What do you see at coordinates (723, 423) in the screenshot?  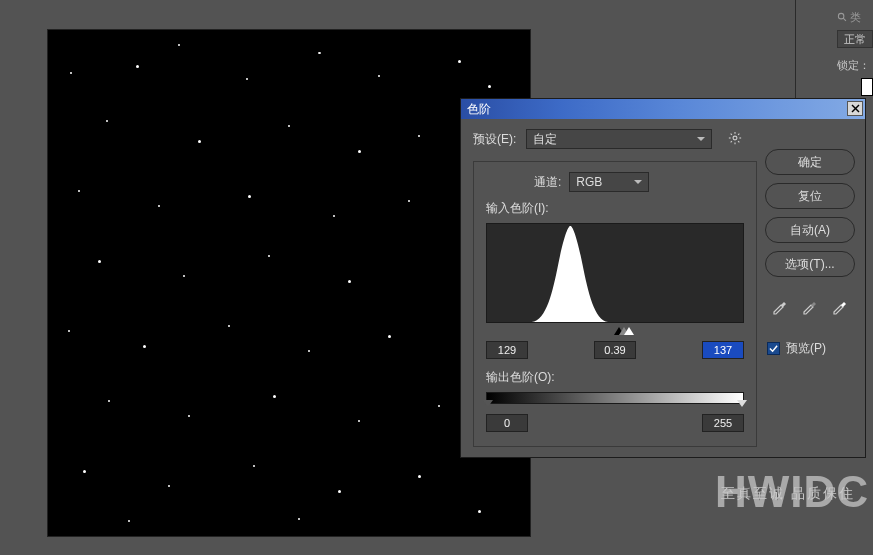 I see `output-white-field: 255` at bounding box center [723, 423].